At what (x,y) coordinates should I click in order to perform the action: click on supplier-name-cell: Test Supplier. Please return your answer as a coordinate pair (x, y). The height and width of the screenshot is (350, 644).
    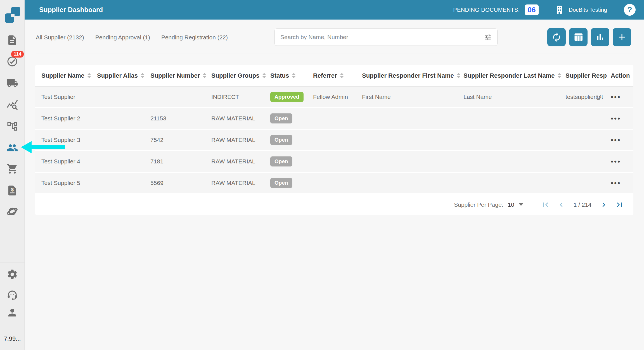
    Looking at the image, I should click on (69, 97).